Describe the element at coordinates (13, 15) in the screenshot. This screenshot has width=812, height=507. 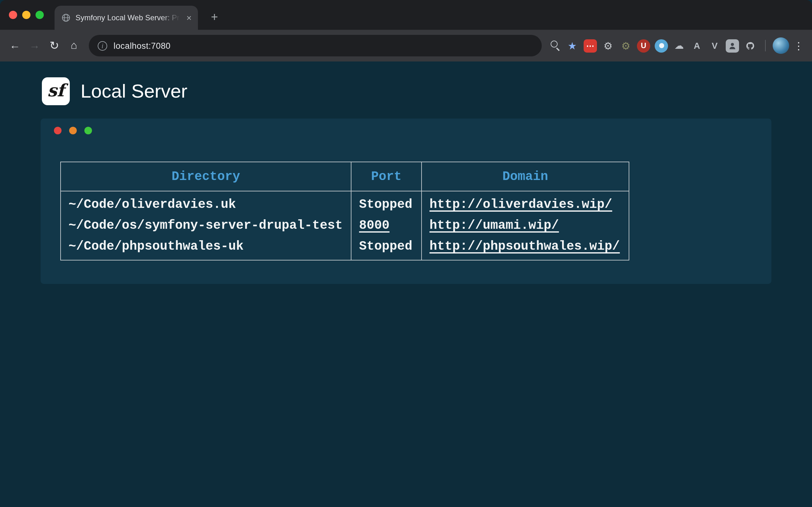
I see `window-close-button` at that location.